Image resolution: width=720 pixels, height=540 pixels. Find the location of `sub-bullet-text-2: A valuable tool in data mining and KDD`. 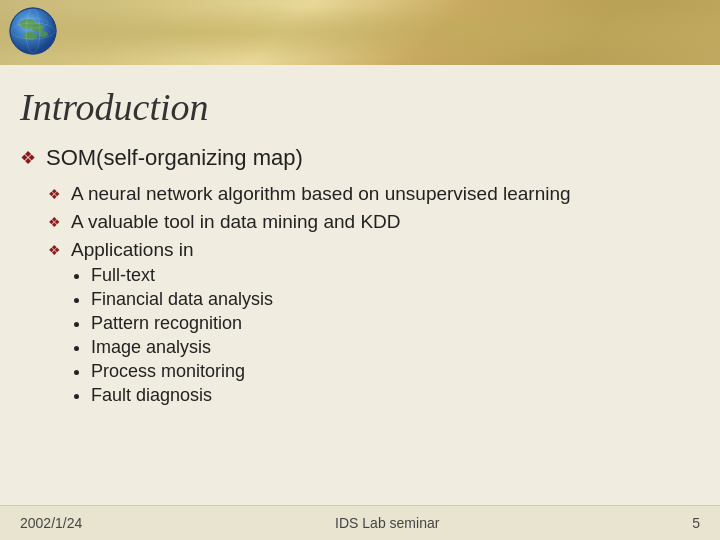

sub-bullet-text-2: A valuable tool in data mining and KDD is located at coordinates (236, 222).